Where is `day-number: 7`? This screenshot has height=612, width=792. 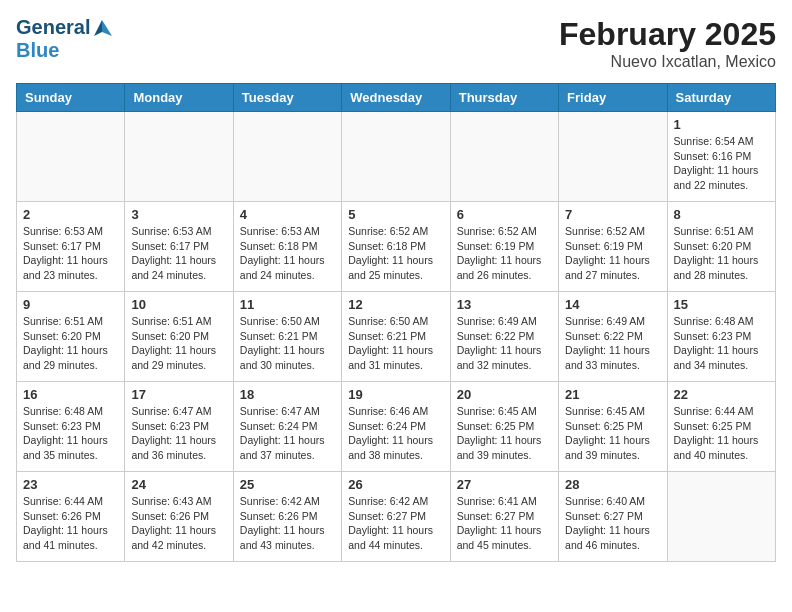
day-number: 7 is located at coordinates (612, 214).